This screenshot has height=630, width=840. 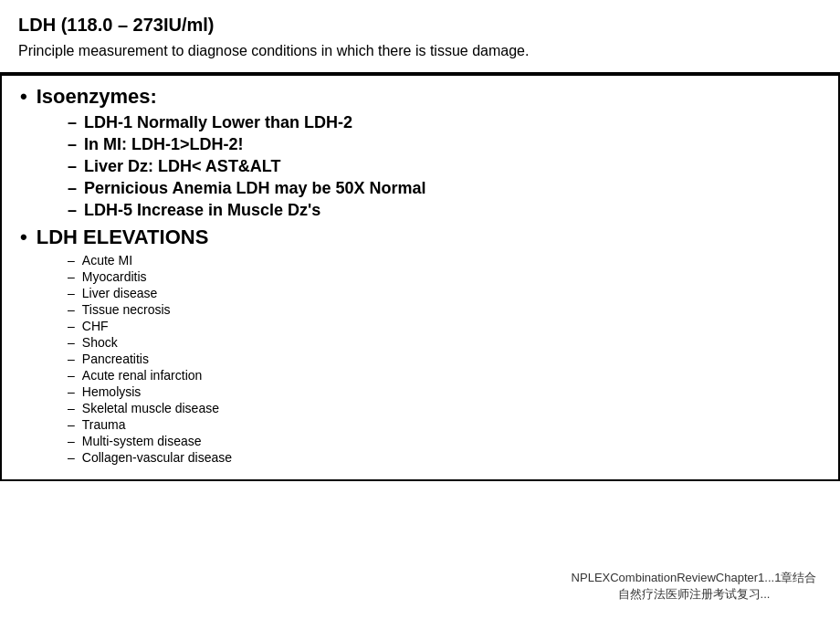 What do you see at coordinates (71, 260) in the screenshot?
I see `elev-dash-1: –` at bounding box center [71, 260].